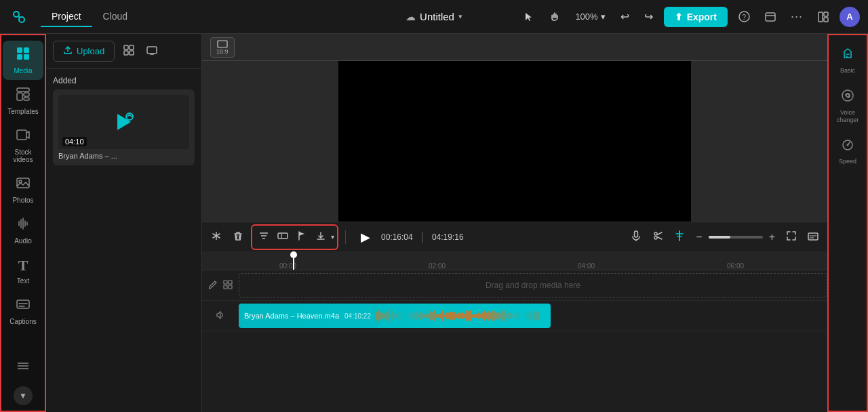  Describe the element at coordinates (791, 237) in the screenshot. I see `fullscreen-button` at that location.